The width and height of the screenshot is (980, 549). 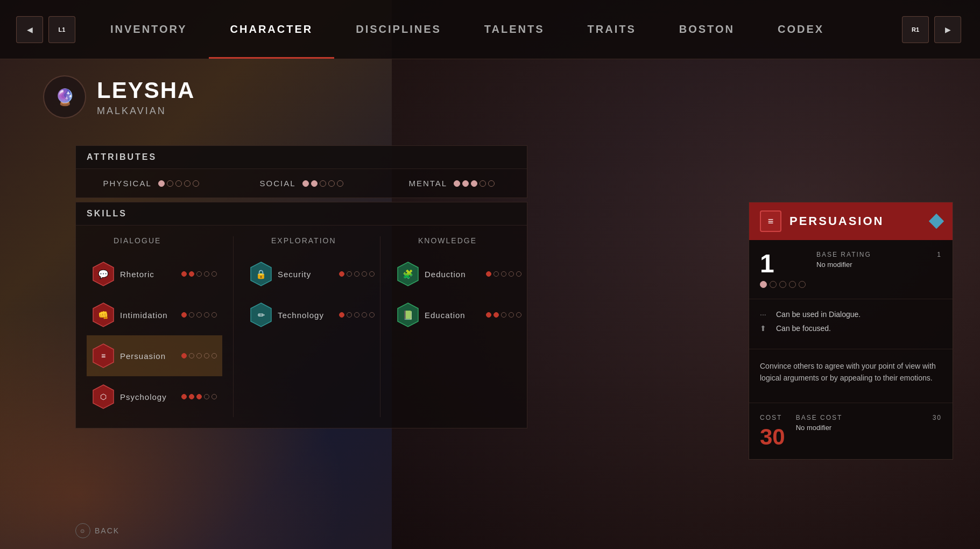 What do you see at coordinates (879, 259) in the screenshot?
I see `detail-rating-info: BASE RATING 1 No modifier` at bounding box center [879, 259].